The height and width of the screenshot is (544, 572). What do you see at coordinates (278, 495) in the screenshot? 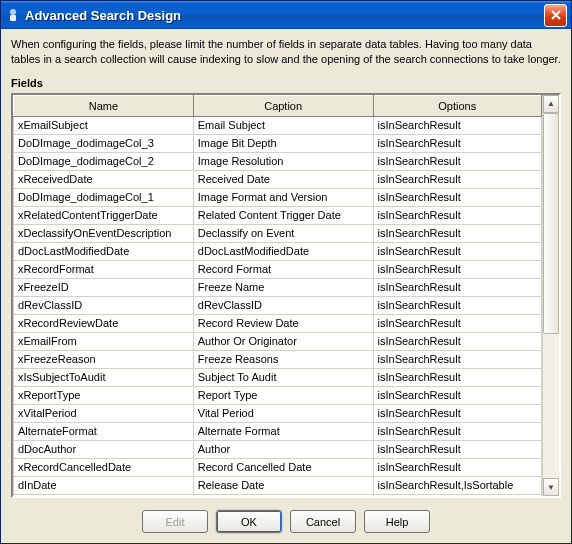
I see `table-row: xEmailidEmail IDisInSearchResult` at bounding box center [278, 495].